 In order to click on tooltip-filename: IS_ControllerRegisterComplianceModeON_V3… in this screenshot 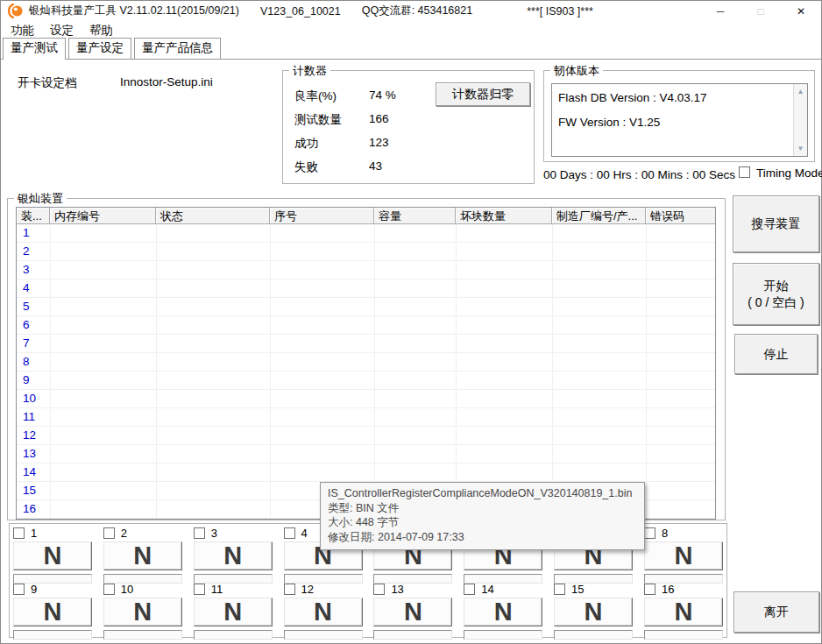, I will do `click(482, 494)`.